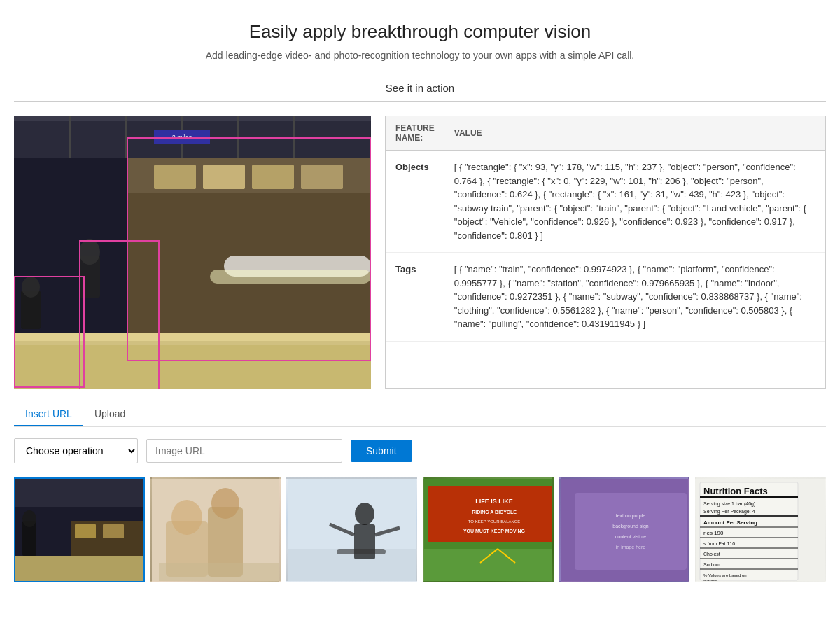 Image resolution: width=840 pixels, height=628 pixels. I want to click on page-title: Easily apply breakthrough computer visio…, so click(420, 32).